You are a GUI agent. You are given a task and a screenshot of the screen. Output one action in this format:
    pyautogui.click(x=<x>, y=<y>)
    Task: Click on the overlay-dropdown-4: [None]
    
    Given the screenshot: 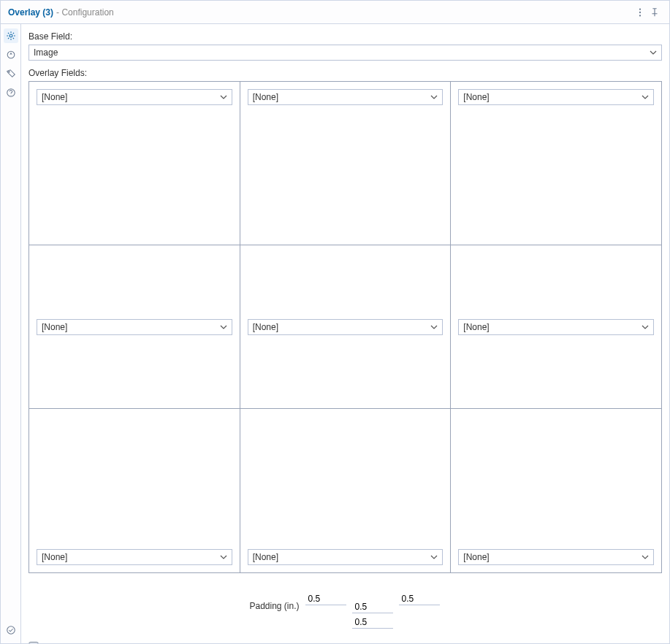 What is the action you would take?
    pyautogui.click(x=134, y=327)
    